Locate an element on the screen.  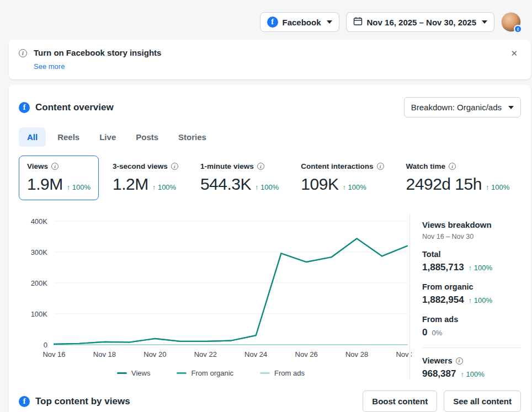
tab-live: Live is located at coordinates (108, 137).